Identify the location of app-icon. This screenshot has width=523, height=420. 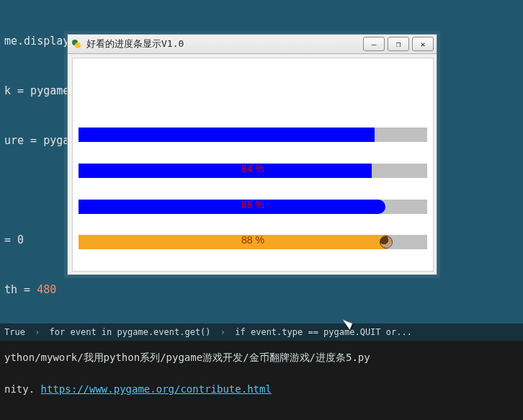
(76, 44).